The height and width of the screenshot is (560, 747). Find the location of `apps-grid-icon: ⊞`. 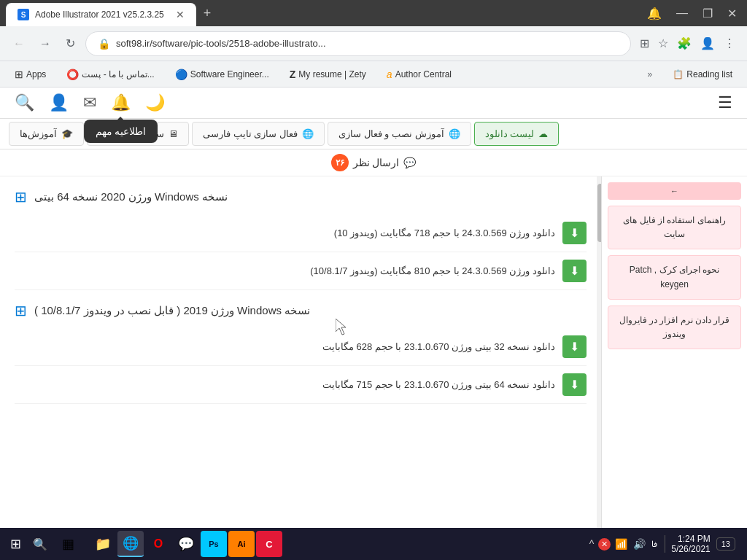

apps-grid-icon: ⊞ is located at coordinates (19, 74).